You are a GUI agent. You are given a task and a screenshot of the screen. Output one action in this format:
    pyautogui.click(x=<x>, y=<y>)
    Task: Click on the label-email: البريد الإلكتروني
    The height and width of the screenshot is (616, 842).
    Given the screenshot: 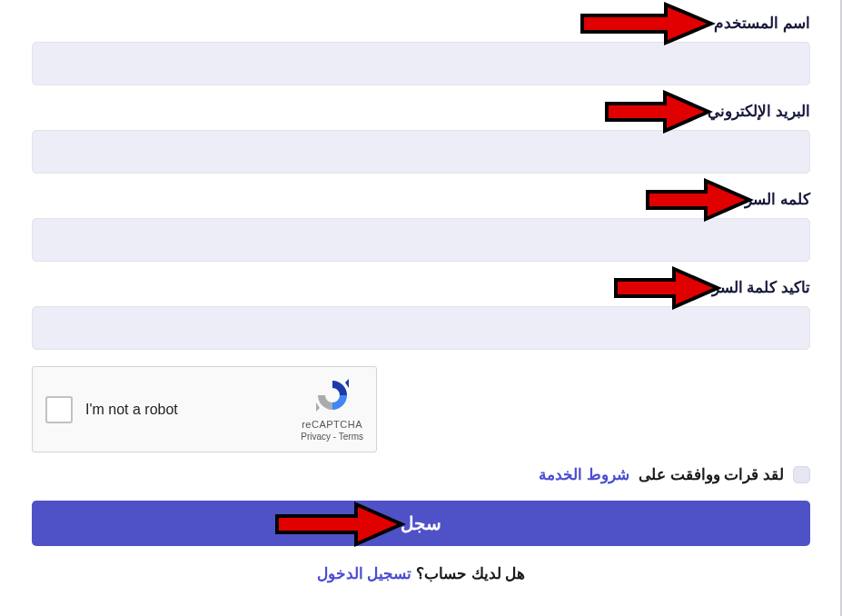 What is the action you would take?
    pyautogui.click(x=421, y=111)
    